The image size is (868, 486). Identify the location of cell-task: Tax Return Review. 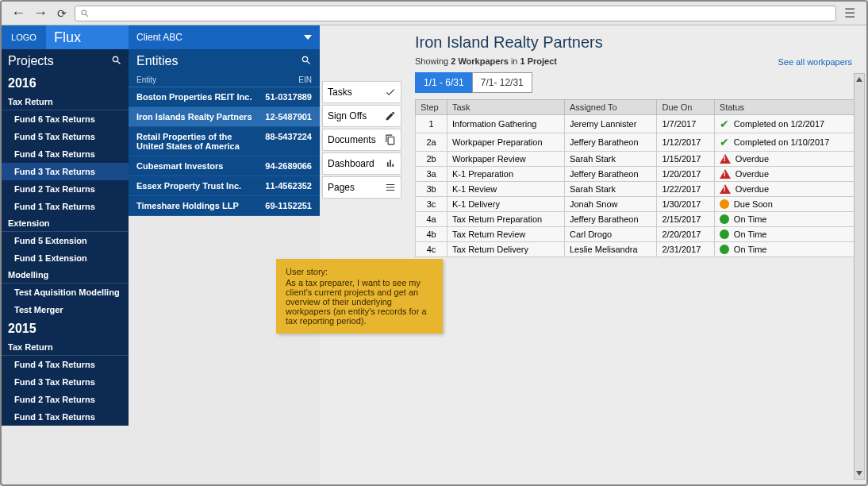
(506, 235).